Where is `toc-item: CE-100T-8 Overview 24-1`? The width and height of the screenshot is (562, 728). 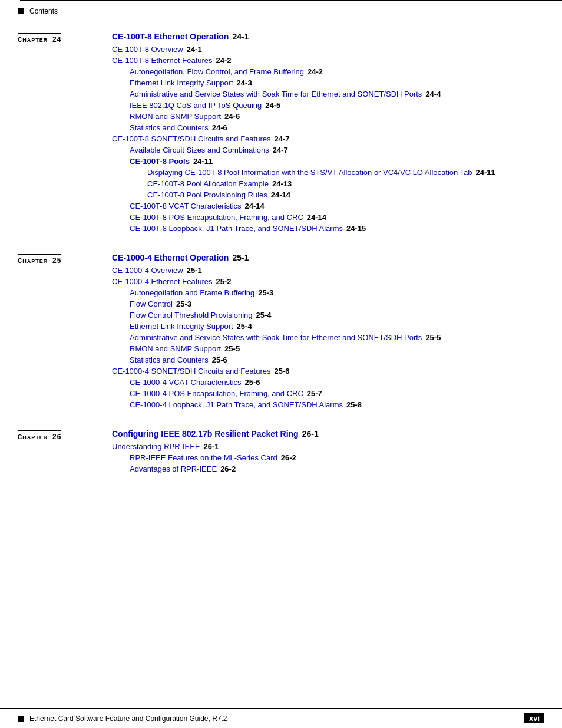 toc-item: CE-100T-8 Overview 24-1 is located at coordinates (328, 50).